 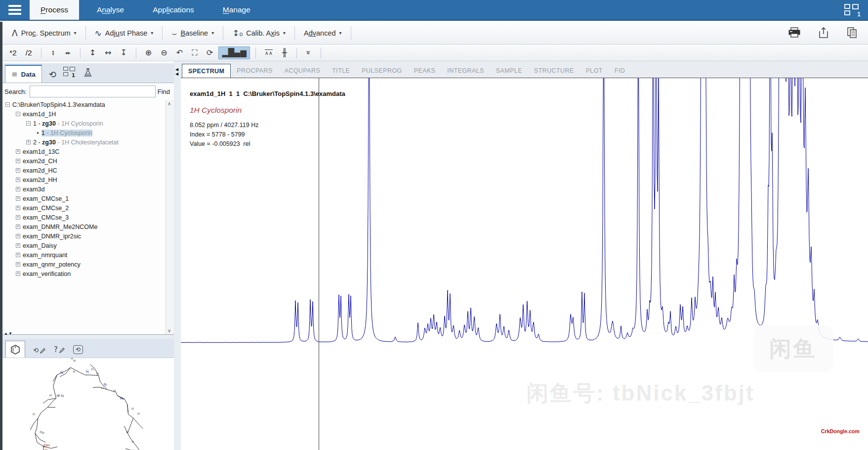 I want to click on scroll-down-icon: ∨, so click(x=169, y=330).